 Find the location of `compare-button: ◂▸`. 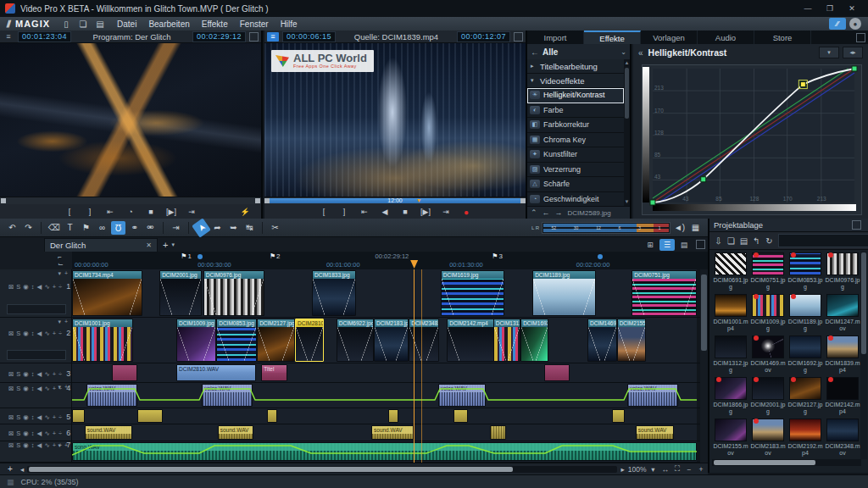

compare-button: ◂▸ is located at coordinates (853, 53).